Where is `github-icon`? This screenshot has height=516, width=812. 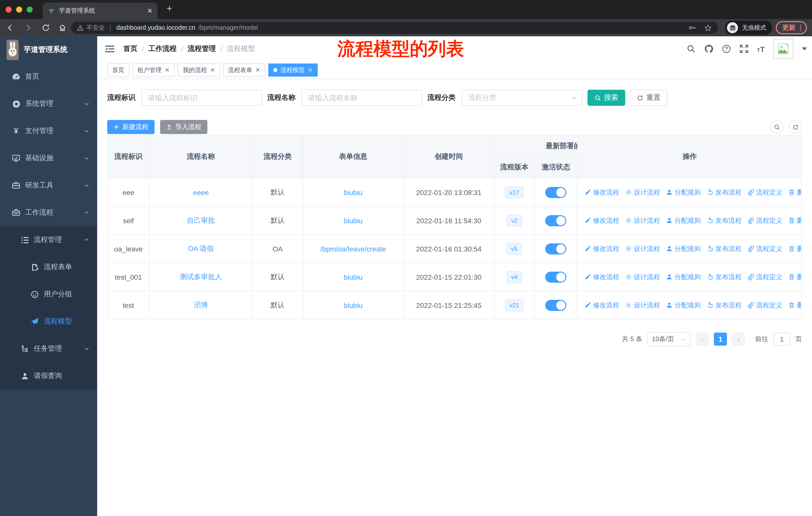
github-icon is located at coordinates (709, 49).